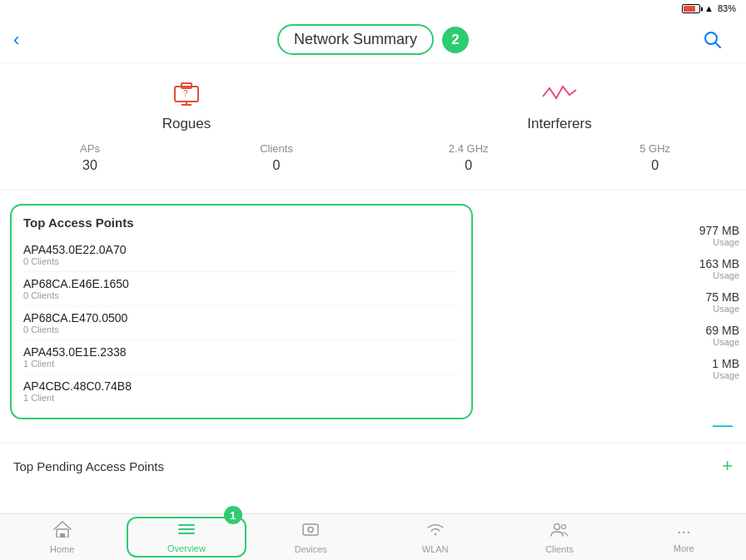 This screenshot has width=746, height=560. I want to click on ap-name: AP68CA.E46E.1650, so click(241, 284).